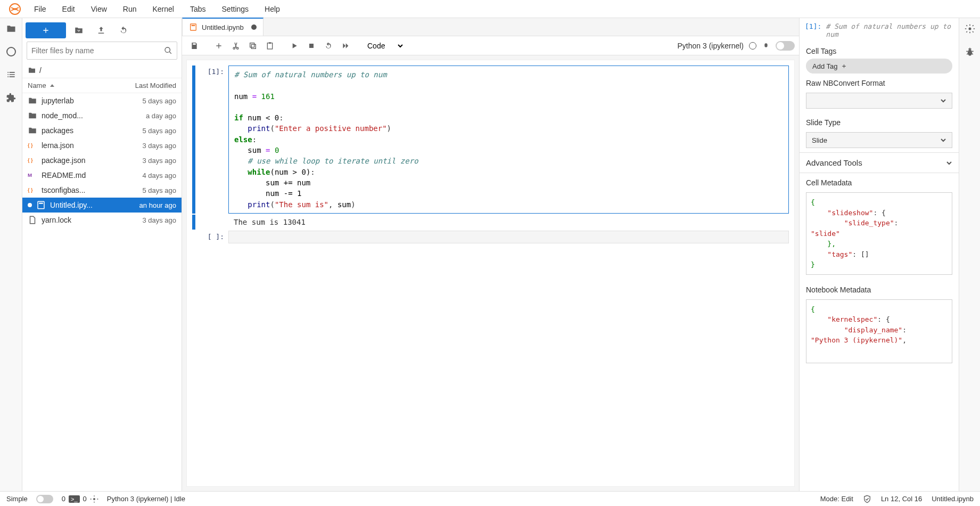  What do you see at coordinates (45, 499) in the screenshot?
I see `simple-toggle` at bounding box center [45, 499].